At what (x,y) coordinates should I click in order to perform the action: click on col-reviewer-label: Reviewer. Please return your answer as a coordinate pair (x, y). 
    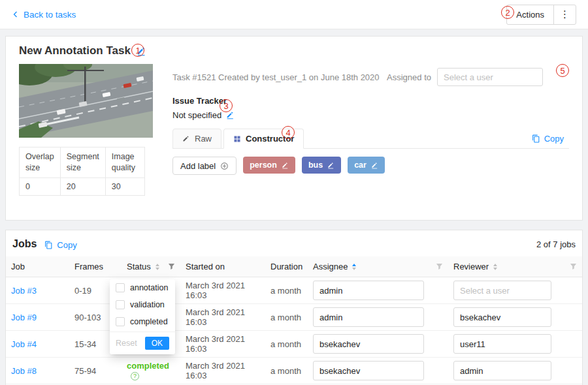
    Looking at the image, I should click on (471, 266).